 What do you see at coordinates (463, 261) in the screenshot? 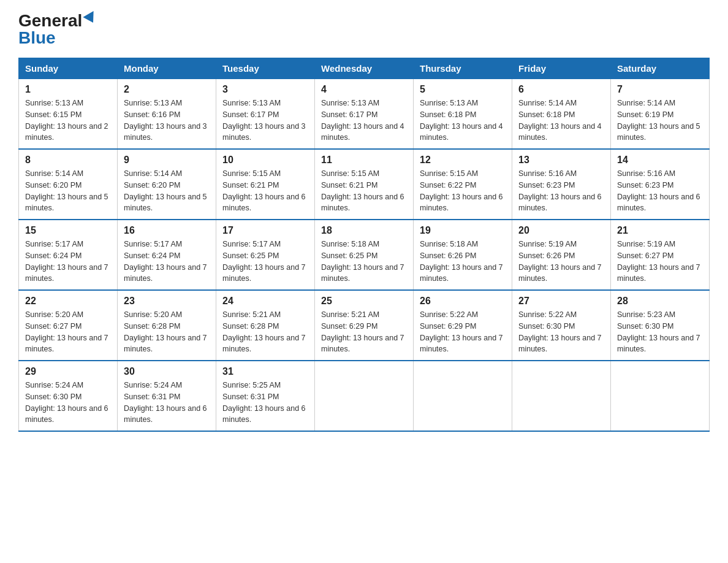
I see `day-info: Sunrise: 5:18 AMSunset: 6:26 PMDaylight:…` at bounding box center [463, 261].